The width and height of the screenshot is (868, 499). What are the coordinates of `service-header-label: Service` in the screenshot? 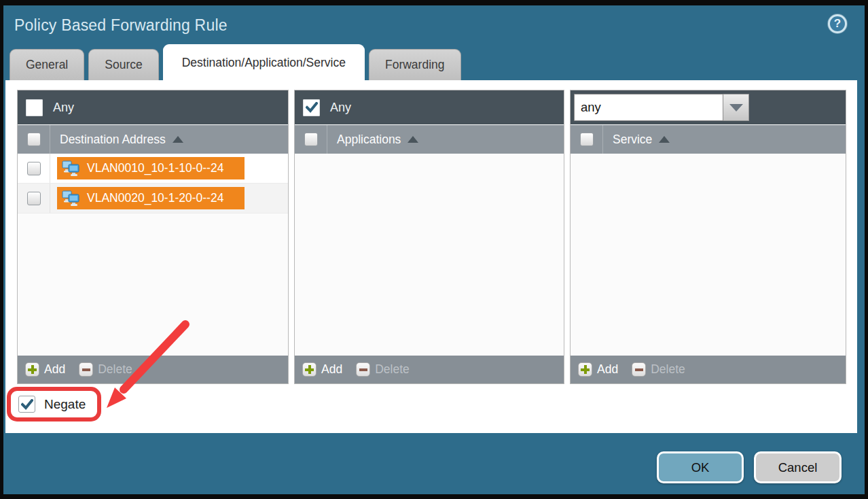 It's located at (632, 140).